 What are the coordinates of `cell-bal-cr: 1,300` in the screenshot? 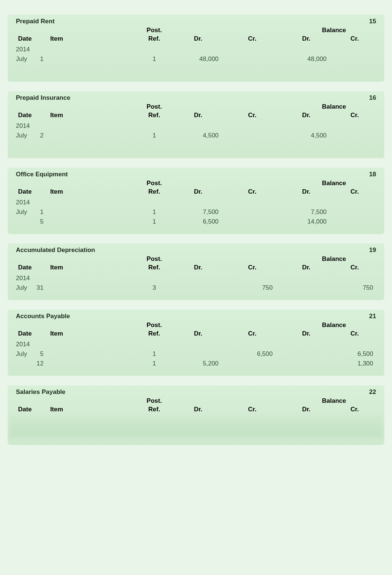 It's located at (359, 364).